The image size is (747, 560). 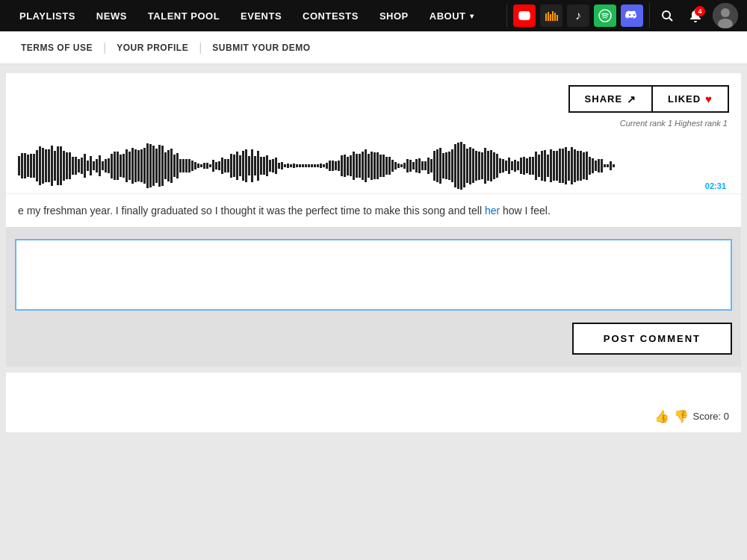 What do you see at coordinates (525, 211) in the screenshot?
I see `description-text-after: how I feel.` at bounding box center [525, 211].